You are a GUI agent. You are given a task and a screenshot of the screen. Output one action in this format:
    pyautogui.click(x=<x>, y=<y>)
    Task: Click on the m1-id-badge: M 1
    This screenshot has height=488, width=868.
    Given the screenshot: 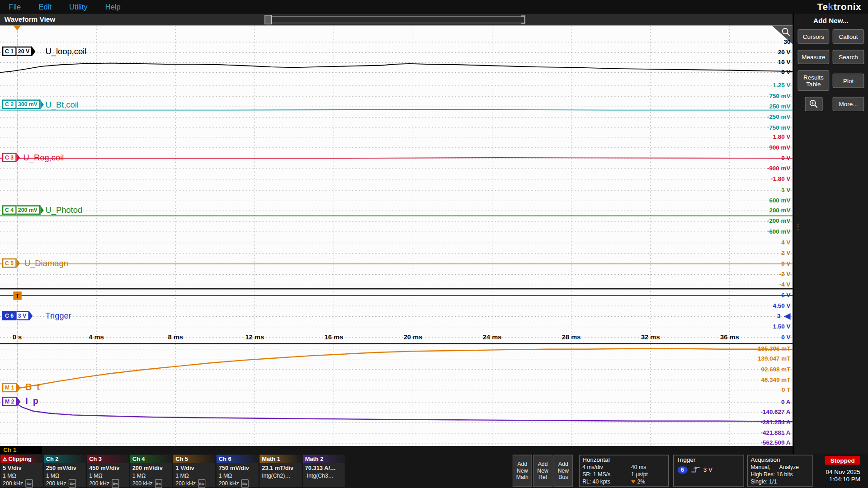 What is the action you would take?
    pyautogui.click(x=10, y=388)
    